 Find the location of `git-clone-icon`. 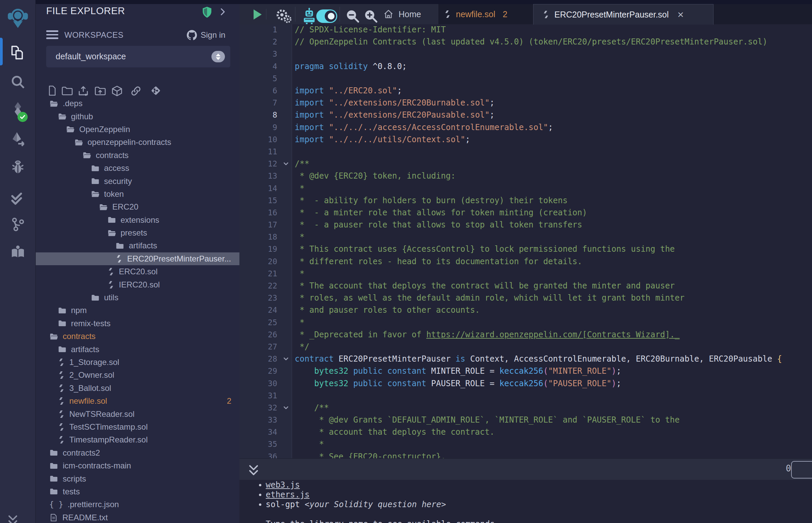

git-clone-icon is located at coordinates (156, 91).